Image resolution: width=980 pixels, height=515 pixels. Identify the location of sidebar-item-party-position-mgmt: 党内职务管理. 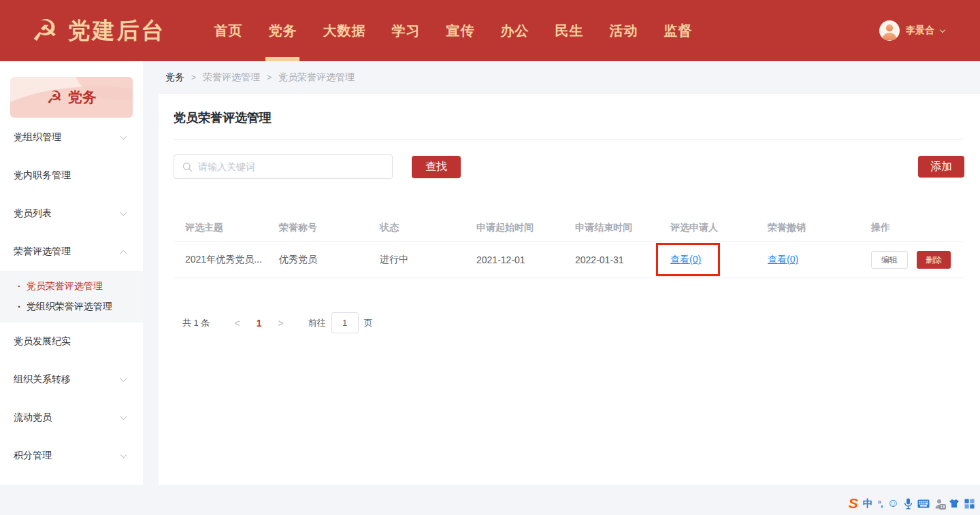
(71, 176).